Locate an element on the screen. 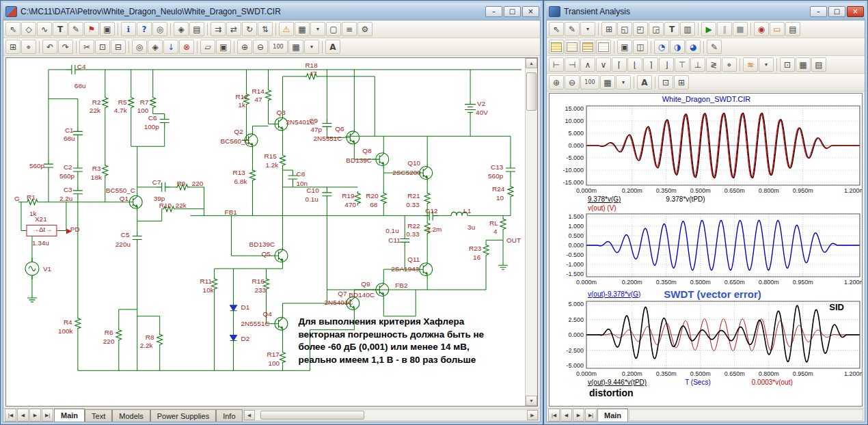  label-C7: C7 is located at coordinates (157, 182).